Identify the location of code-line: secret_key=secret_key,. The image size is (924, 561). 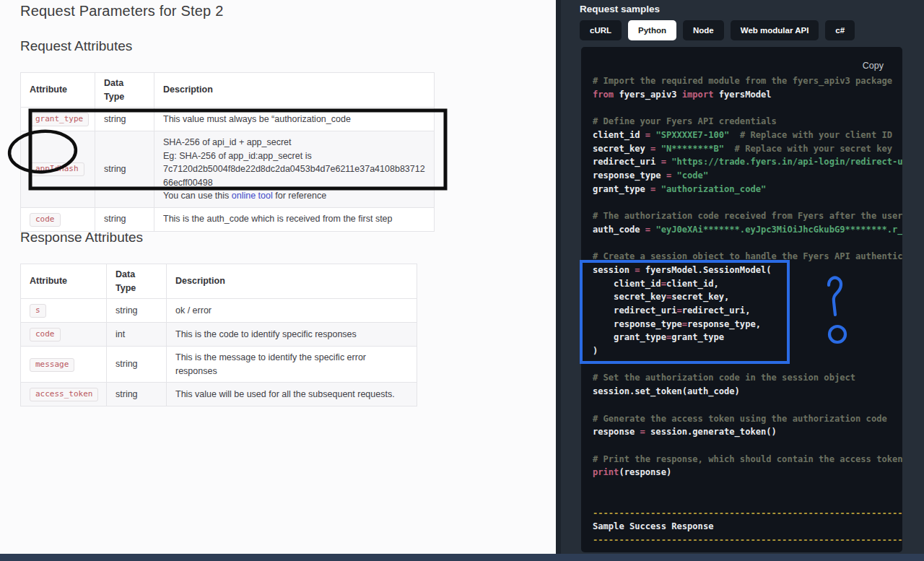
(748, 297).